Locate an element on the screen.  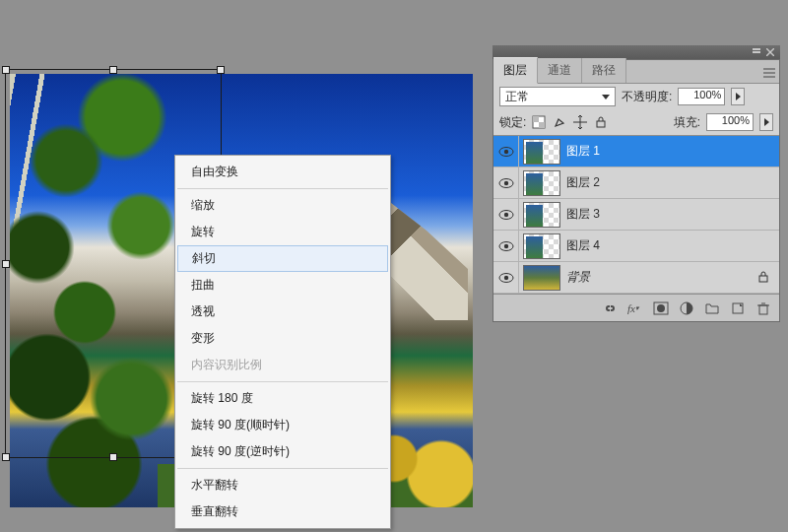
panel-menu-button is located at coordinates (769, 73).